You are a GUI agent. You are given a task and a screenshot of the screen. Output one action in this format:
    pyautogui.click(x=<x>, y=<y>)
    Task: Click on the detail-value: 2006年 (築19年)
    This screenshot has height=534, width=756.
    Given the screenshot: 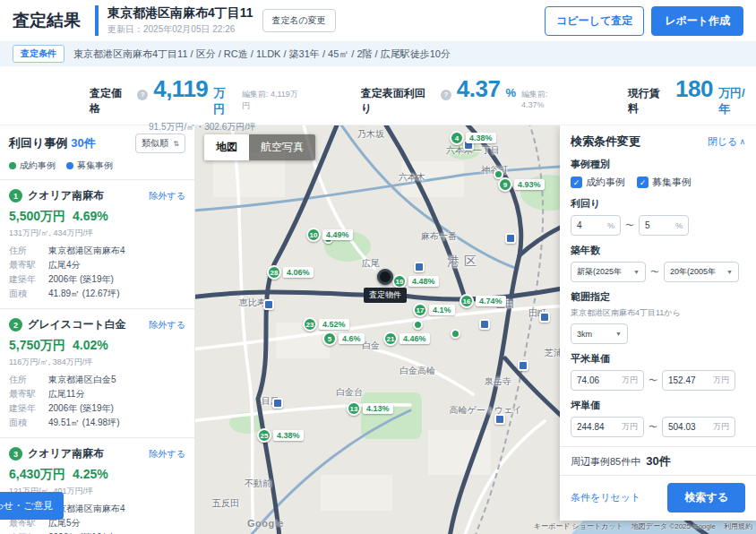 What is the action you would take?
    pyautogui.click(x=81, y=280)
    